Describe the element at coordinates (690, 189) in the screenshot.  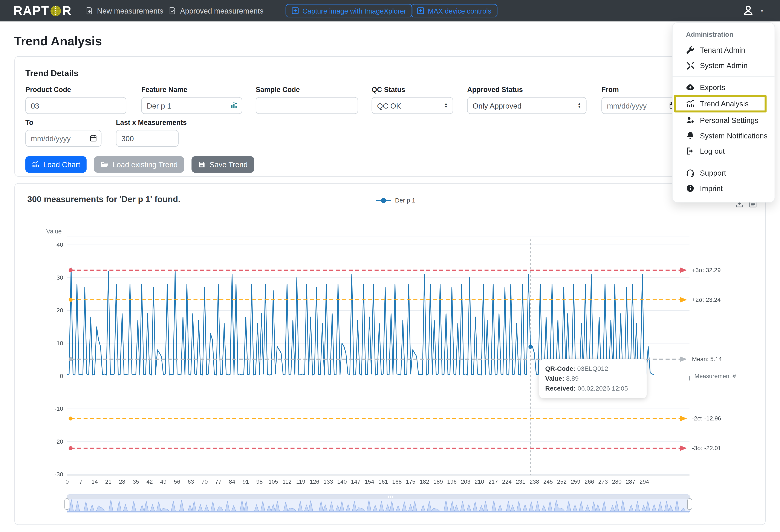
I see `info-icon` at that location.